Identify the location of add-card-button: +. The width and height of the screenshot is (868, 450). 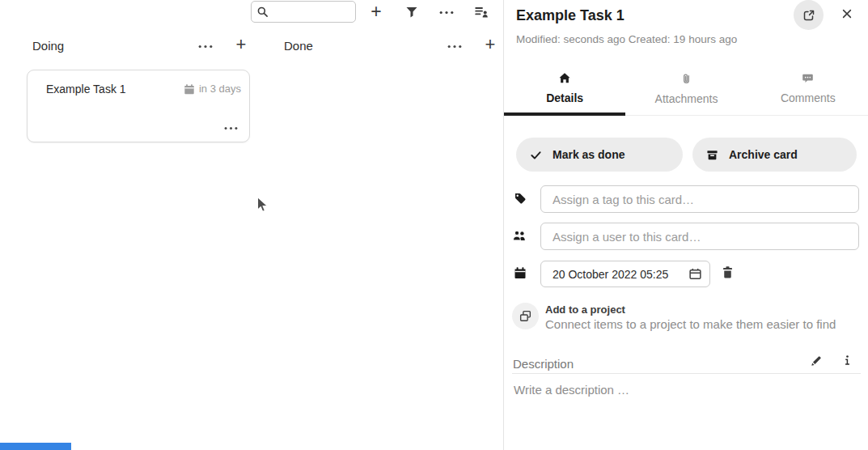
(376, 11).